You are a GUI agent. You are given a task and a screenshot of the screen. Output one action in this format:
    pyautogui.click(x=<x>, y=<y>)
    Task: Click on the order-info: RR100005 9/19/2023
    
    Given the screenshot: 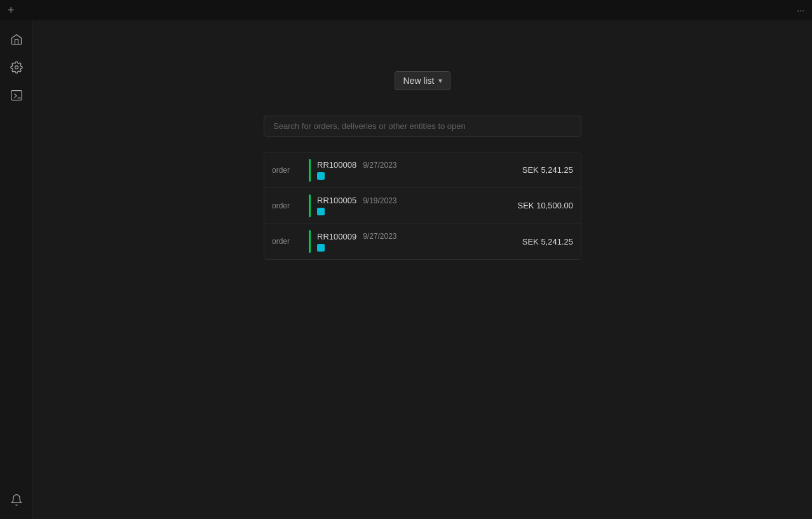 What is the action you would take?
    pyautogui.click(x=417, y=206)
    